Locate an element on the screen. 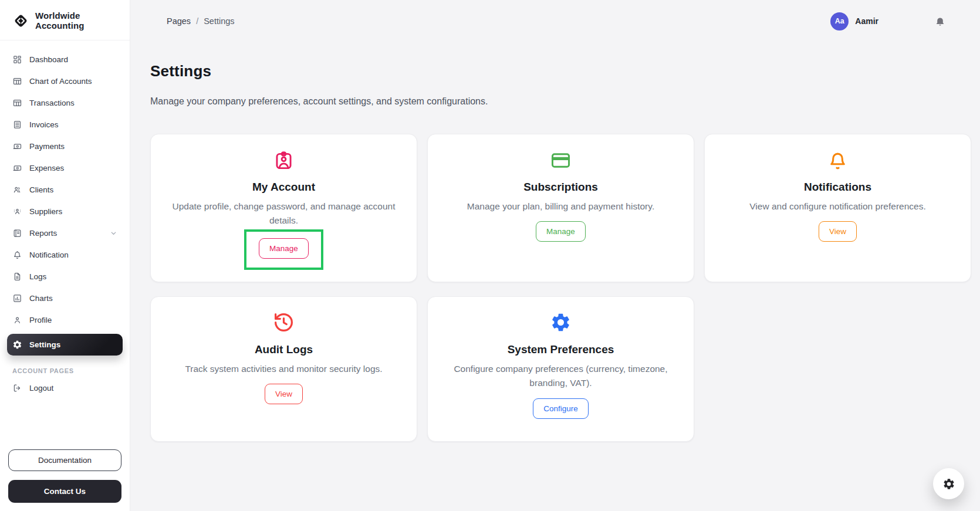  user-group-icon is located at coordinates (18, 211).